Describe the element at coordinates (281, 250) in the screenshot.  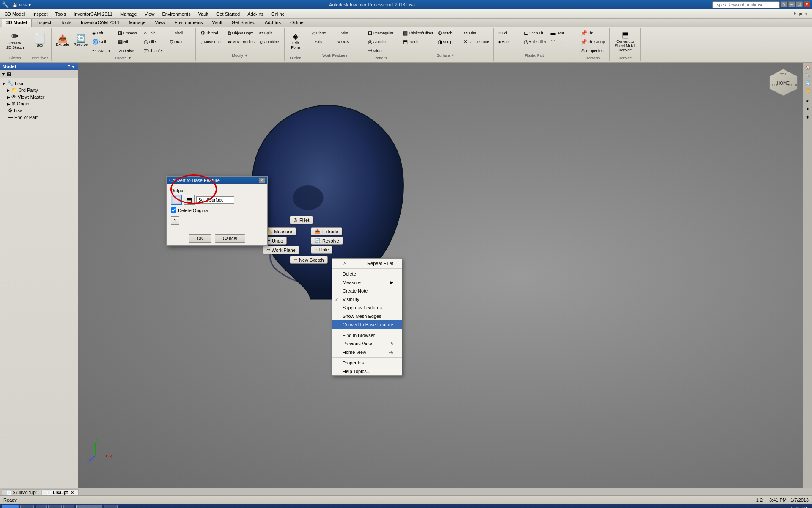
I see `float-workplane-button: ▱ Work Plane` at that location.